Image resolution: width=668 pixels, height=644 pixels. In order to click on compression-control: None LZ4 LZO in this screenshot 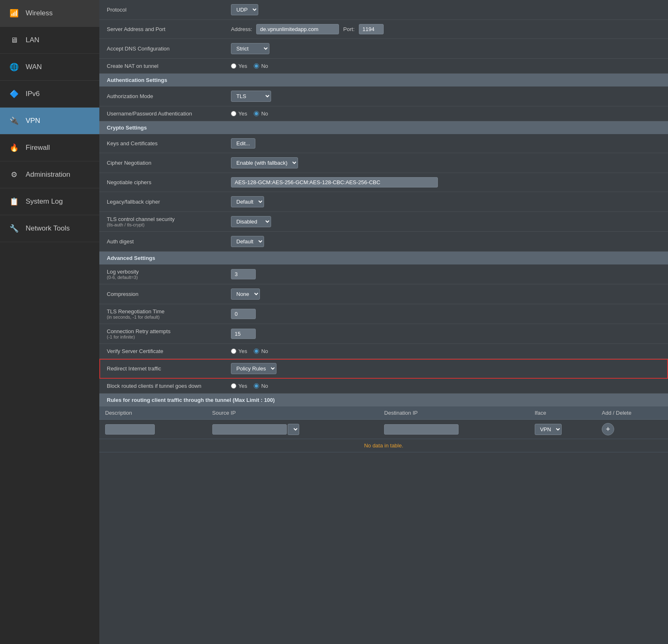, I will do `click(446, 294)`.